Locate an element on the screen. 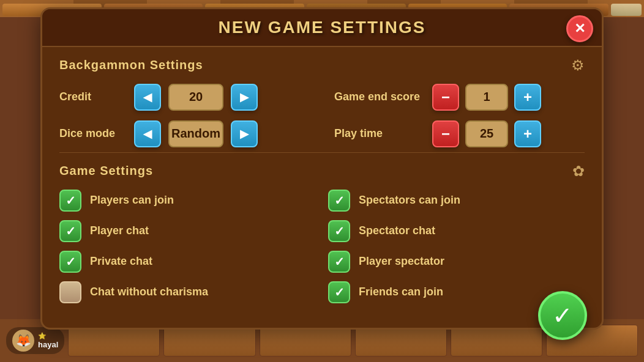 The height and width of the screenshot is (362, 644). checkbox-players-can-join-label: Players can join is located at coordinates (132, 201).